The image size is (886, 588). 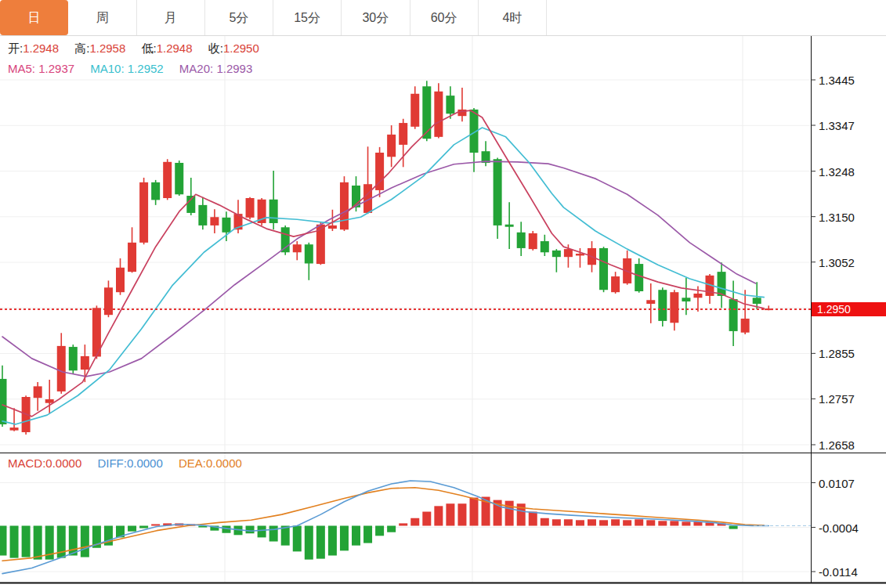 What do you see at coordinates (107, 49) in the screenshot?
I see `high-value: 1.2958` at bounding box center [107, 49].